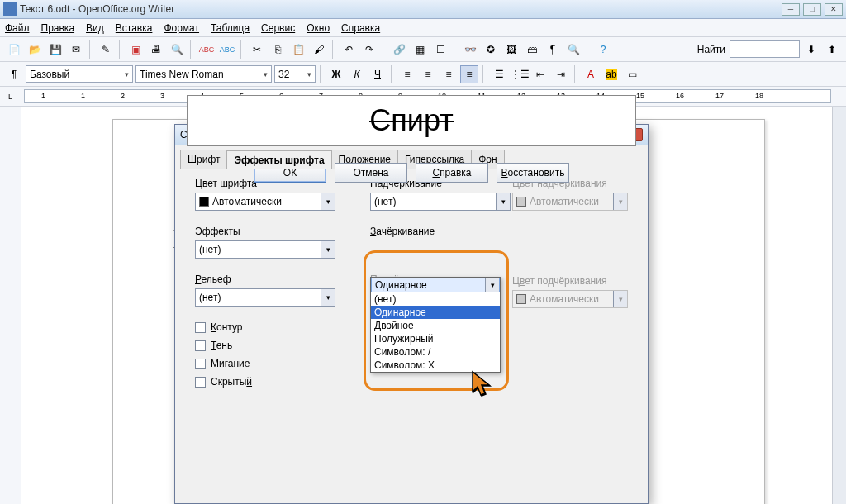 This screenshot has height=504, width=846. Describe the element at coordinates (319, 50) in the screenshot. I see `format-paint-button: 🖌` at that location.